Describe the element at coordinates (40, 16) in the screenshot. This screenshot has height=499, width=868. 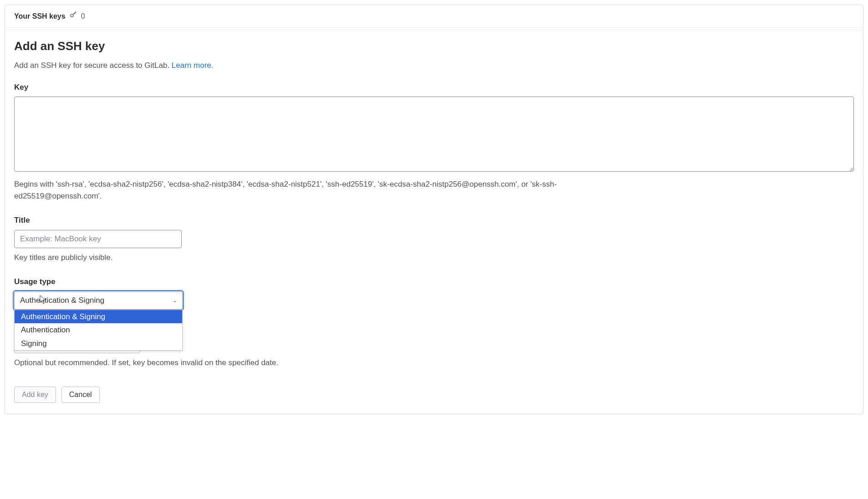
I see `panel-title: Your SSH keys` at that location.